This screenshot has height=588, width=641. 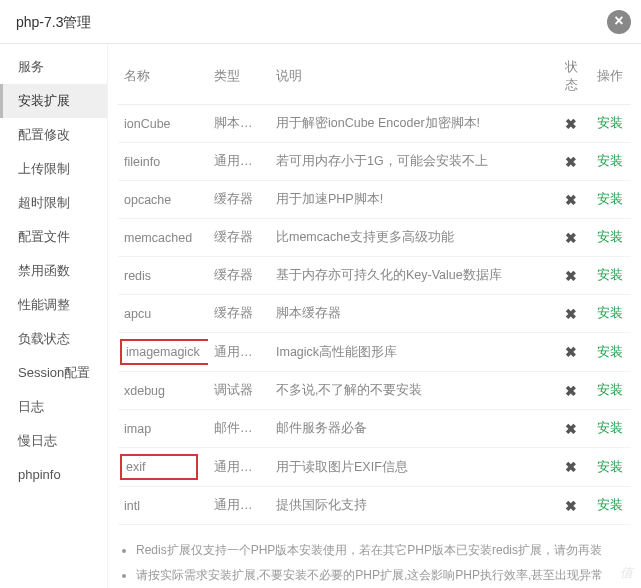 What do you see at coordinates (54, 441) in the screenshot?
I see `sidebar-item-11: 慢日志` at bounding box center [54, 441].